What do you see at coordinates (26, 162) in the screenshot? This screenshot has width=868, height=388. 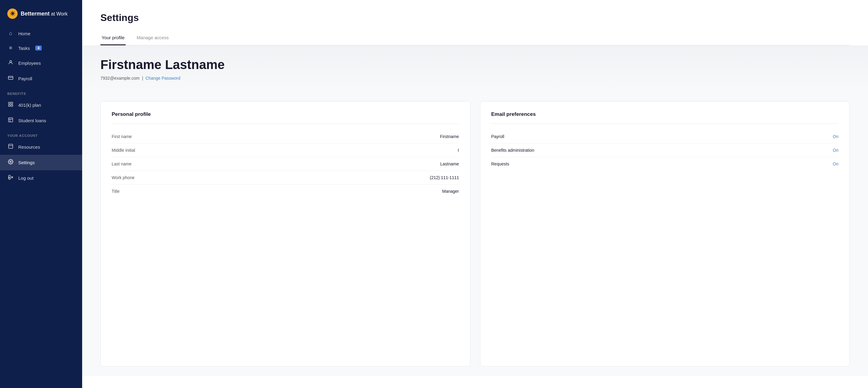 I see `nav-label-settings: Settings` at bounding box center [26, 162].